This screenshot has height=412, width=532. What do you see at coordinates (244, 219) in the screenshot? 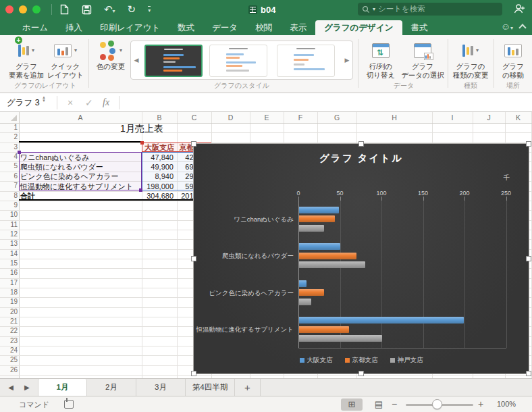
I see `category-label: ワニchanぬいぐるみ` at bounding box center [244, 219].